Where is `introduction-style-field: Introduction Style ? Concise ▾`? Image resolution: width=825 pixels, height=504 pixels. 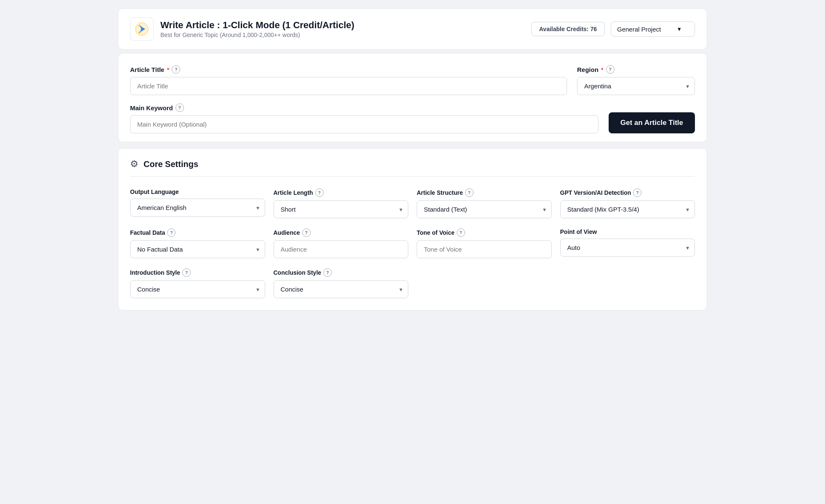 introduction-style-field: Introduction Style ? Concise ▾ is located at coordinates (198, 284).